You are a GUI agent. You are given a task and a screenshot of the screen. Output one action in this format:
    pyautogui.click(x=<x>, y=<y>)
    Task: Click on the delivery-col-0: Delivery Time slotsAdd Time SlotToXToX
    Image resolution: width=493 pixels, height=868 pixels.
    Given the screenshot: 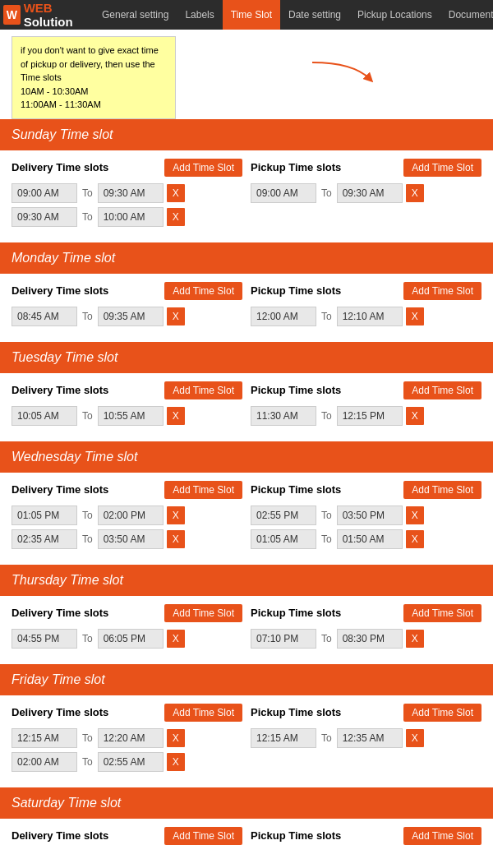 What is the action you would take?
    pyautogui.click(x=127, y=195)
    